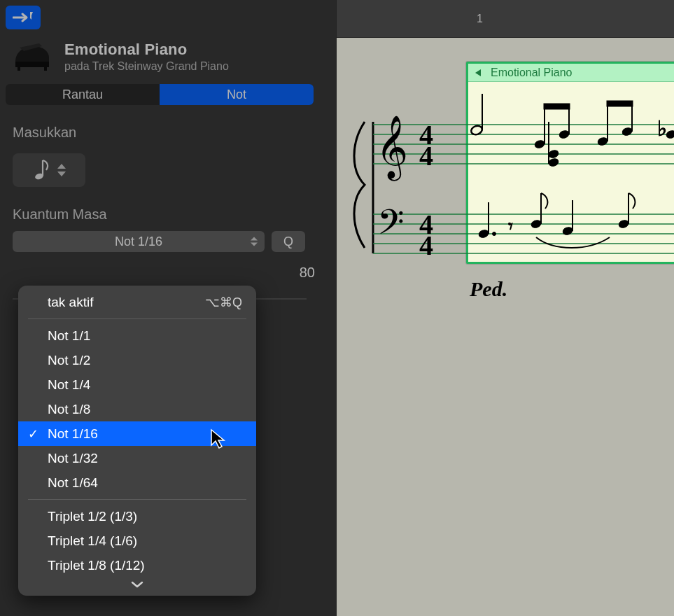 The width and height of the screenshot is (674, 616). I want to click on track-header-text: Emotional Piano pada Trek Steinway Grand…, so click(147, 57).